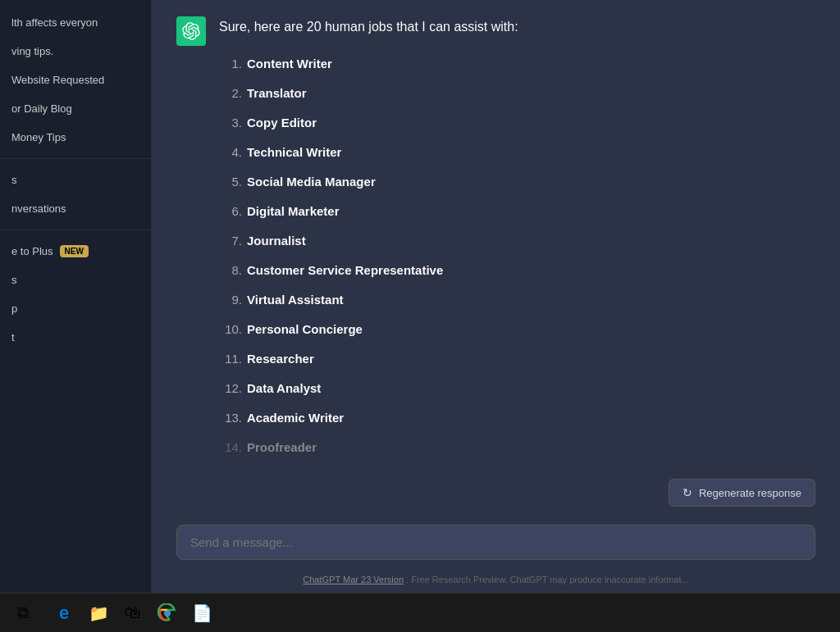 The width and height of the screenshot is (840, 632). I want to click on job-name: Virtual Assistant, so click(295, 300).